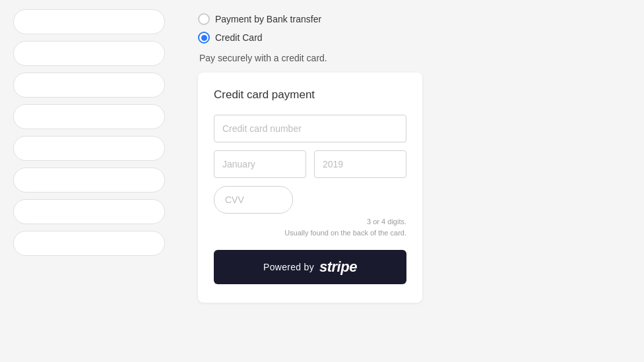 The height and width of the screenshot is (362, 644). What do you see at coordinates (310, 129) in the screenshot?
I see `card-number-input` at bounding box center [310, 129].